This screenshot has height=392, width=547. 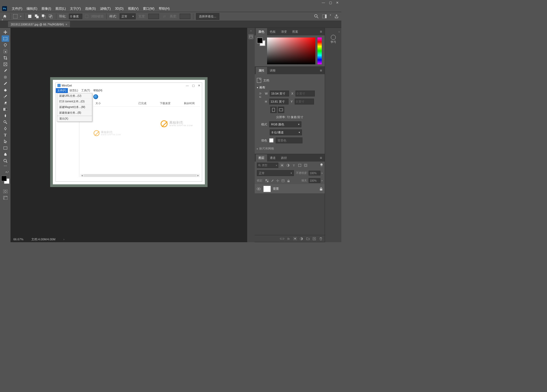 What do you see at coordinates (295, 189) in the screenshot?
I see `layer-name: 背景` at bounding box center [295, 189].